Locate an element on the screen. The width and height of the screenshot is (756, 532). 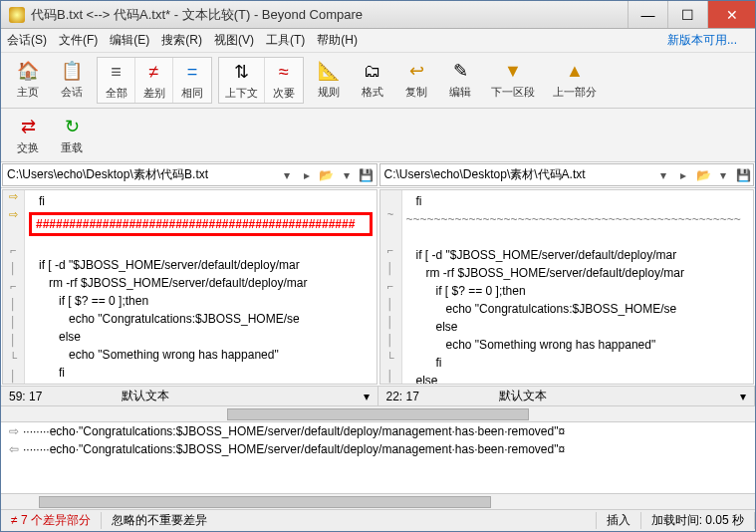
right-path-input is located at coordinates (518, 175).